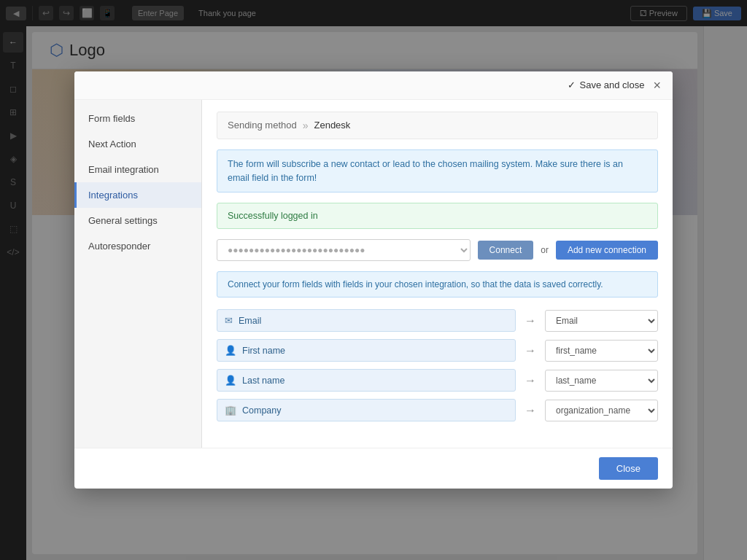 This screenshot has height=560, width=747. I want to click on field-source-lastname: 👤 Last name, so click(366, 381).